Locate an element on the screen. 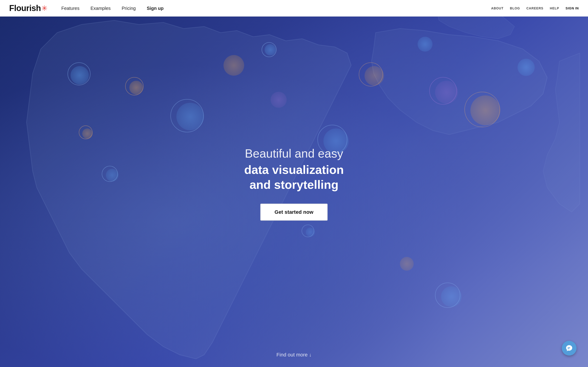  primary-nav: Features Examples Pricing Sign up is located at coordinates (276, 8).